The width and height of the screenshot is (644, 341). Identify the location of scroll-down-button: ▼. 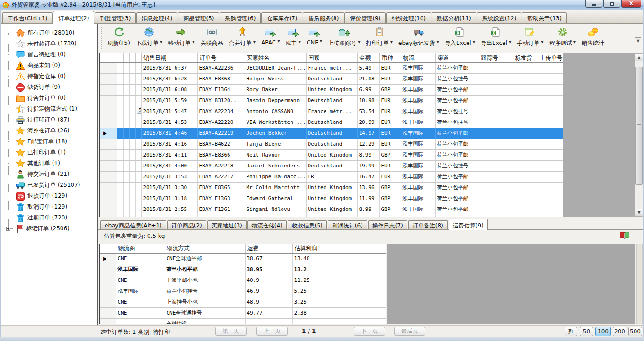
(639, 213).